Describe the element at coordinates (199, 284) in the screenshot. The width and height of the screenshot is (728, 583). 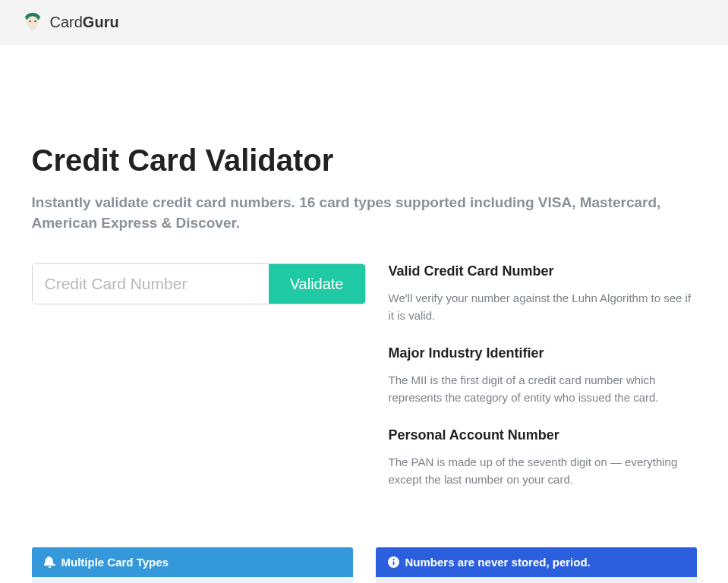
I see `validate-input-group: Validate` at that location.